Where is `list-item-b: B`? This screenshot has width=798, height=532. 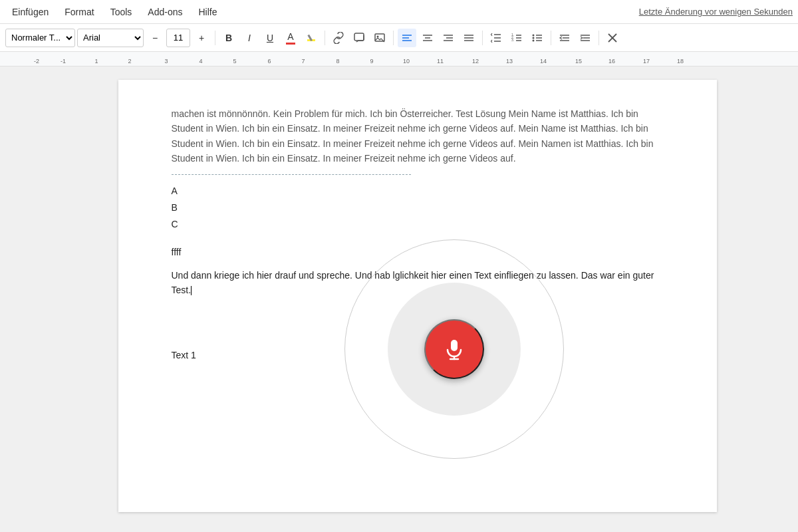 list-item-b: B is located at coordinates (418, 207).